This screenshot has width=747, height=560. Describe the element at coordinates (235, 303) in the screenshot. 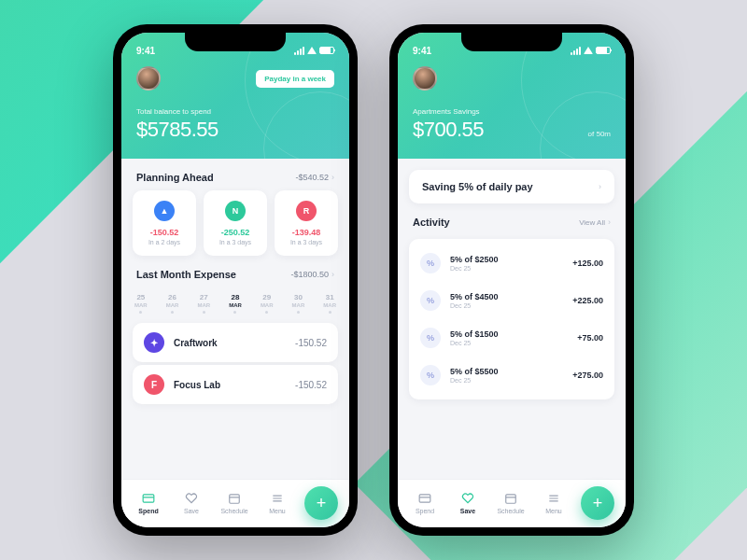

I see `date-strip: 25MAR26MAR27MAR28MAR29MAR30MAR31MAR` at that location.